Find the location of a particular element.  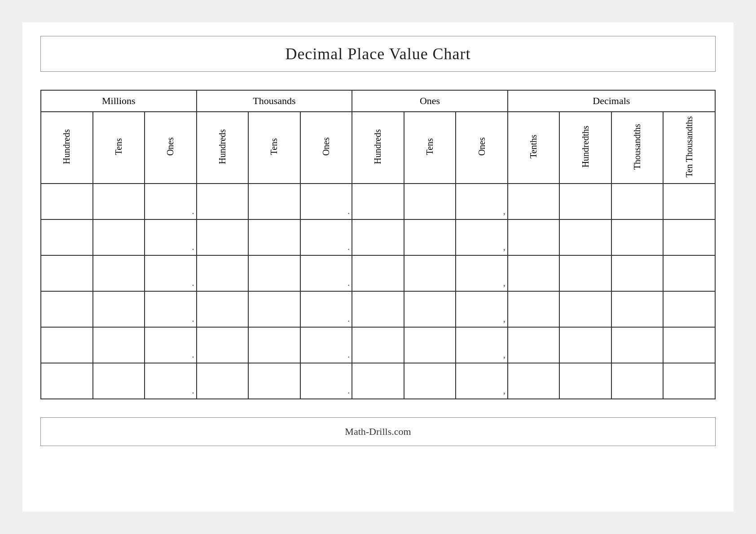

title-box: Decimal Place Value Chart is located at coordinates (378, 54).